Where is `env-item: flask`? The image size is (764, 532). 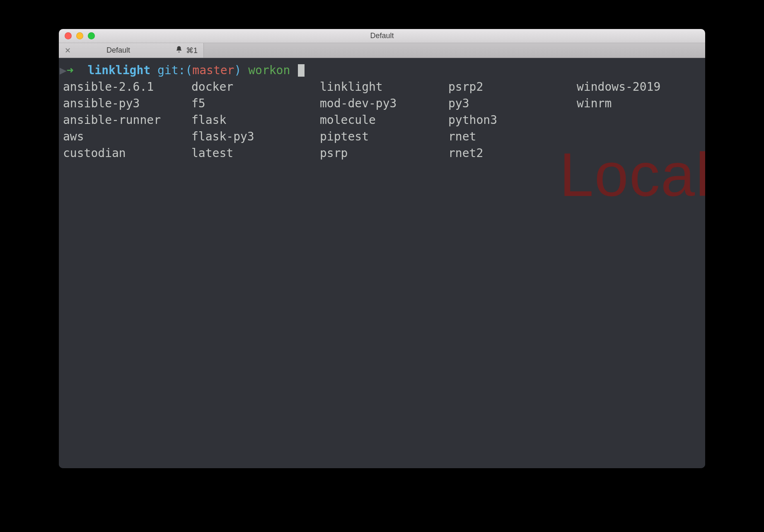 env-item: flask is located at coordinates (256, 120).